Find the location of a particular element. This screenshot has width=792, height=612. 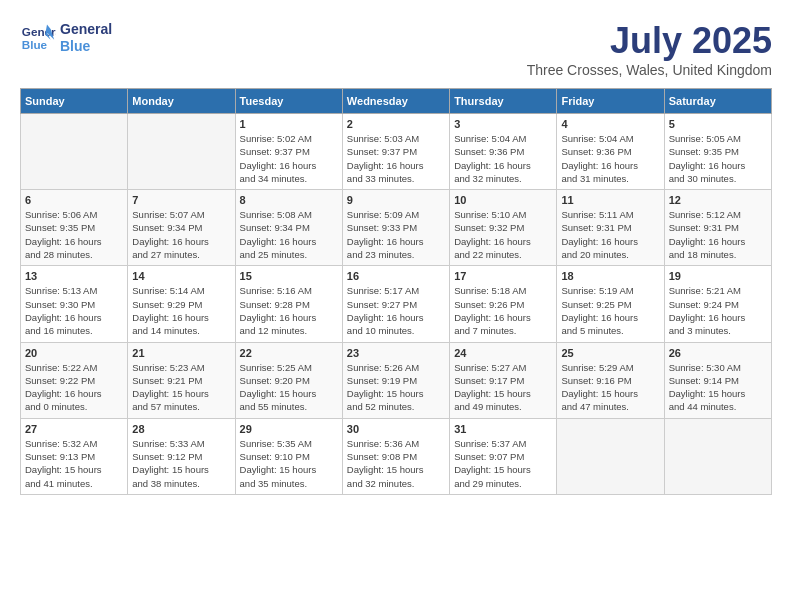

day-info: Sunrise: 5:29 AM Sunset: 9:16 PM Dayligh… is located at coordinates (610, 388).